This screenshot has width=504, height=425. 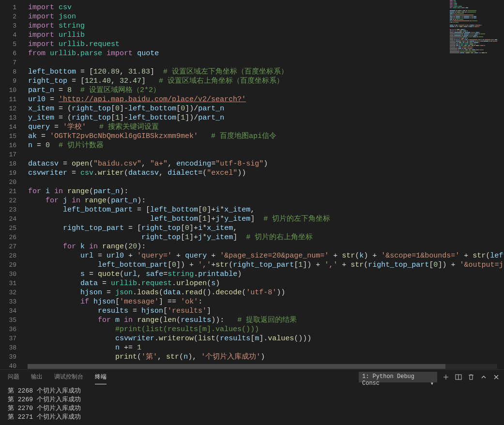 What do you see at coordinates (484, 377) in the screenshot?
I see `chevron-up-icon` at bounding box center [484, 377].